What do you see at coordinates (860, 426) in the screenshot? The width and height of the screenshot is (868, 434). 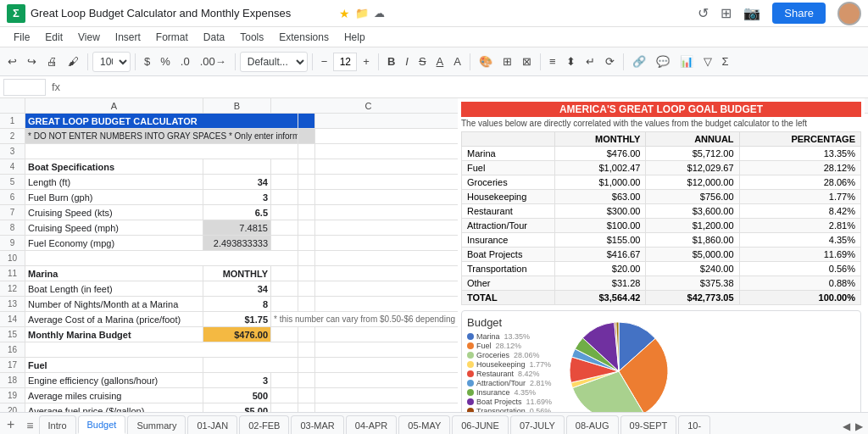 I see `nav-right-button: ▶` at bounding box center [860, 426].